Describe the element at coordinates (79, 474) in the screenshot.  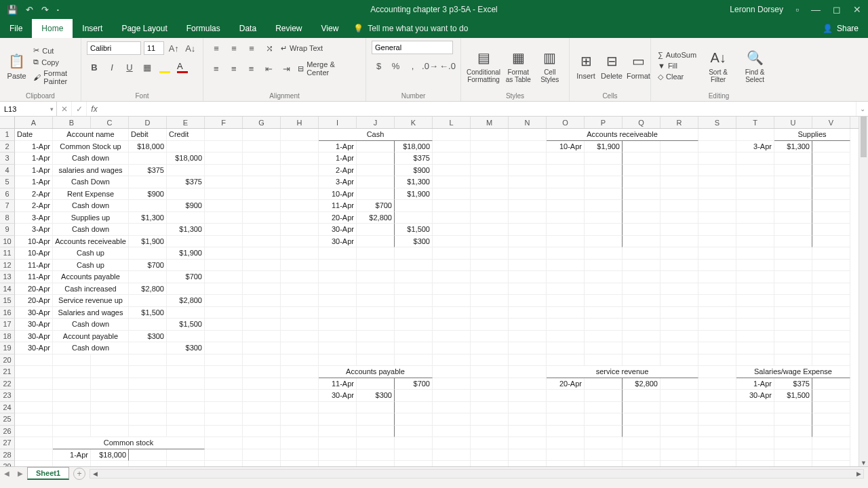
I see `new-sheet-button: +` at that location.